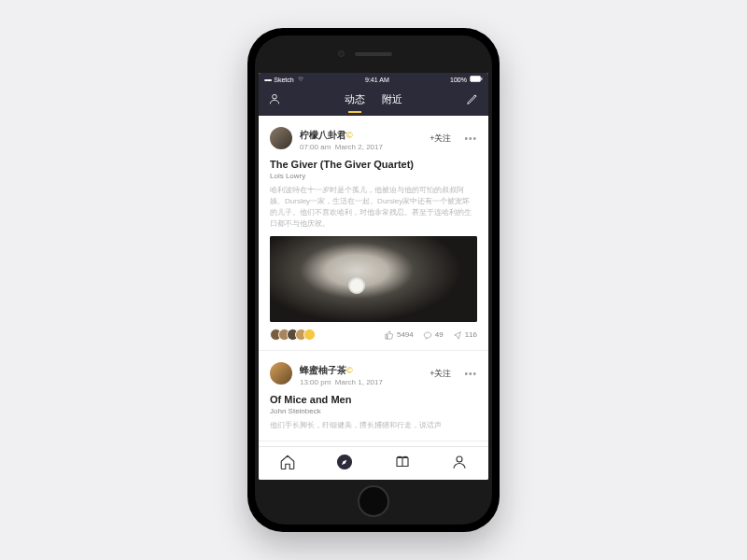 The height and width of the screenshot is (560, 747). What do you see at coordinates (374, 101) in the screenshot?
I see `top-nav: 动态 附近` at bounding box center [374, 101].